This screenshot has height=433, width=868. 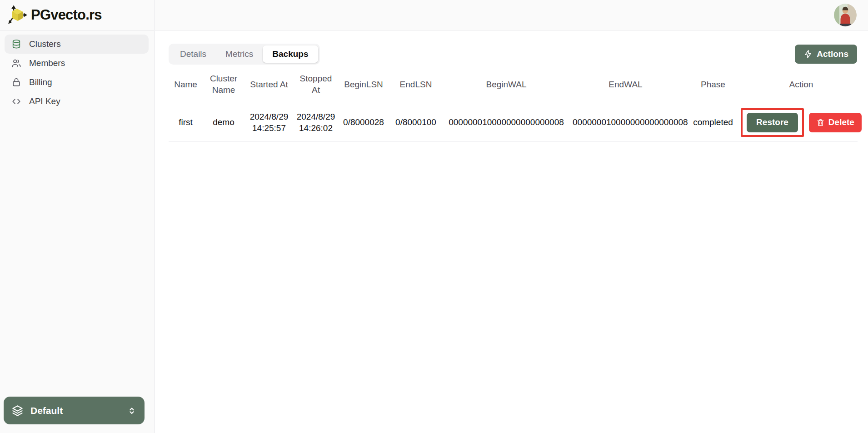 I want to click on lightning-icon, so click(x=808, y=54).